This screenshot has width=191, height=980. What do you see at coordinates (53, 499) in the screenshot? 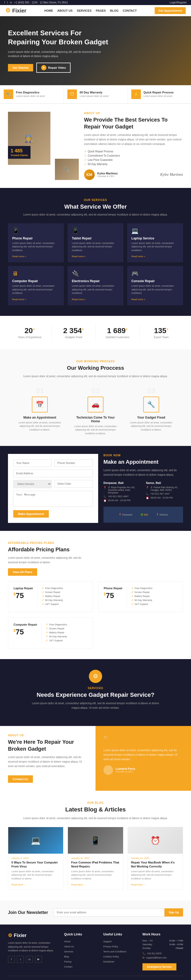
I see `form-message-textarea` at bounding box center [53, 499].